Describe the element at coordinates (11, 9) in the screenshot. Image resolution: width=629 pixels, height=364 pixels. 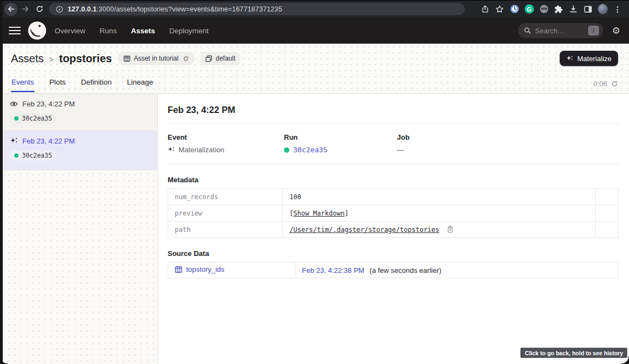
I see `browser-back-button` at that location.